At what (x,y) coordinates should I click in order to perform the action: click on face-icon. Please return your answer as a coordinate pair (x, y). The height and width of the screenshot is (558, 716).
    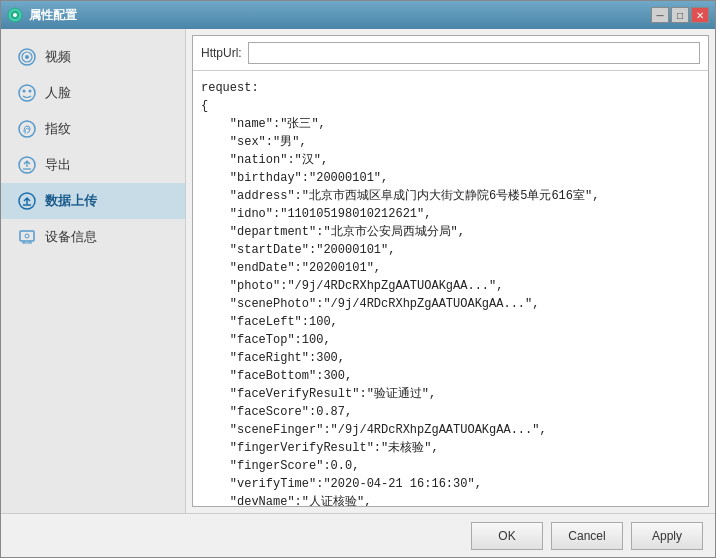
    Looking at the image, I should click on (27, 93).